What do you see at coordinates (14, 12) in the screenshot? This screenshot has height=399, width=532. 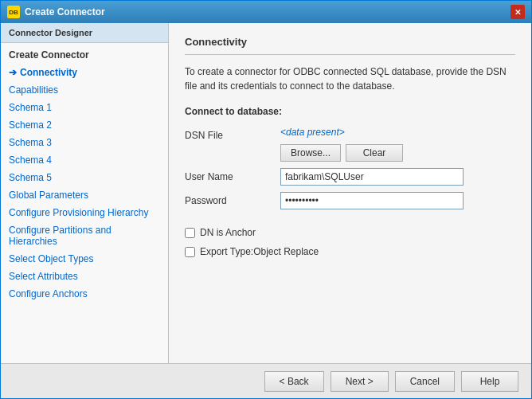 I see `app-icon: DB` at bounding box center [14, 12].